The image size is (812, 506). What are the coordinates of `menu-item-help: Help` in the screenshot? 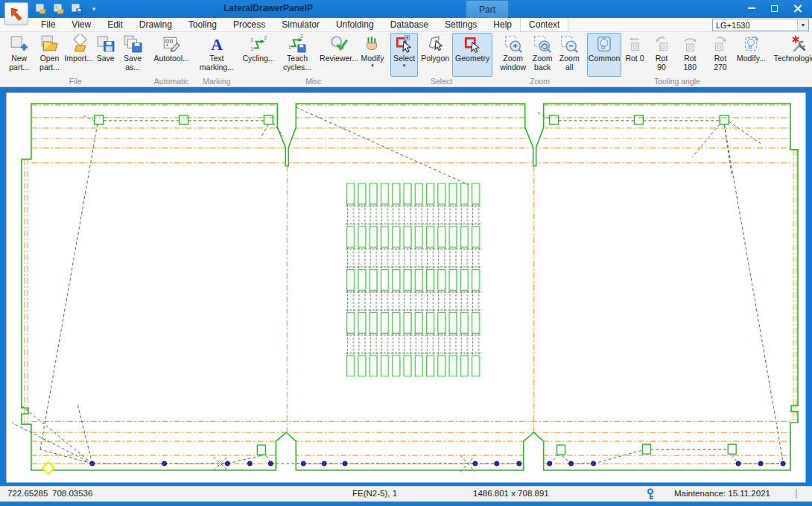 It's located at (502, 25).